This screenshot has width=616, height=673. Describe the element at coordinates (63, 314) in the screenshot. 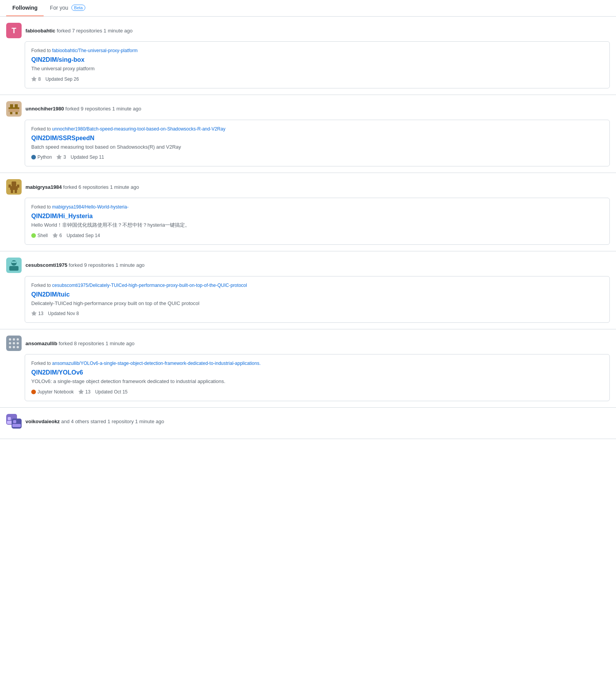

I see `repo-updated: Updated Nov 8` at that location.